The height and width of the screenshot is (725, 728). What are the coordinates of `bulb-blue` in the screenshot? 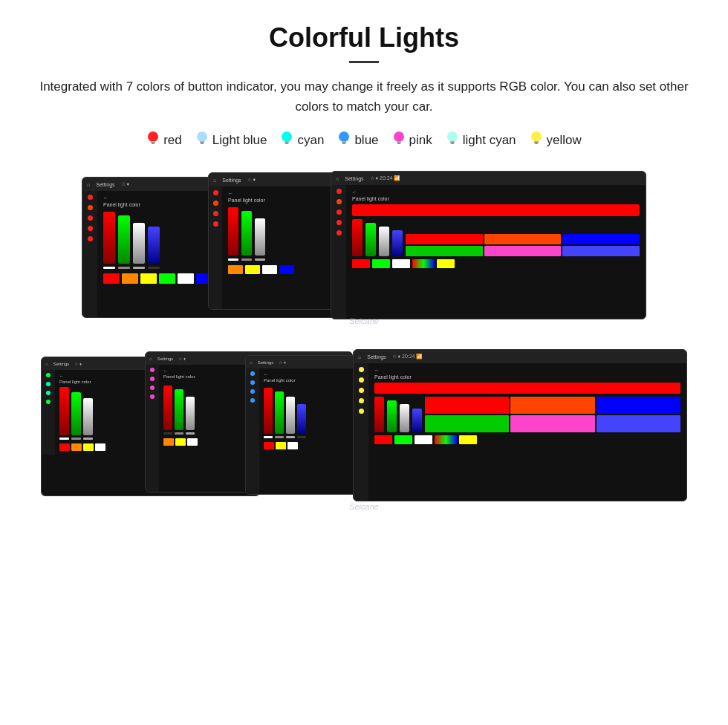 It's located at (344, 140).